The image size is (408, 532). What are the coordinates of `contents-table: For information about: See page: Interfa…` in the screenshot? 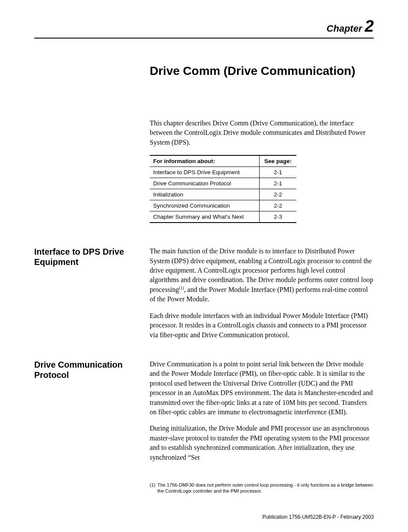 It's located at (223, 189).